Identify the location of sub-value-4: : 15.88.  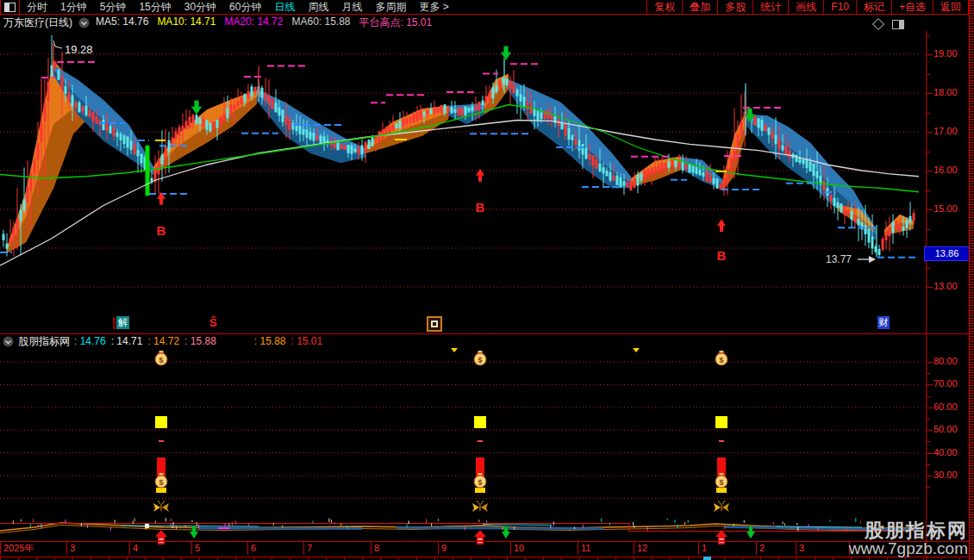
(271, 341).